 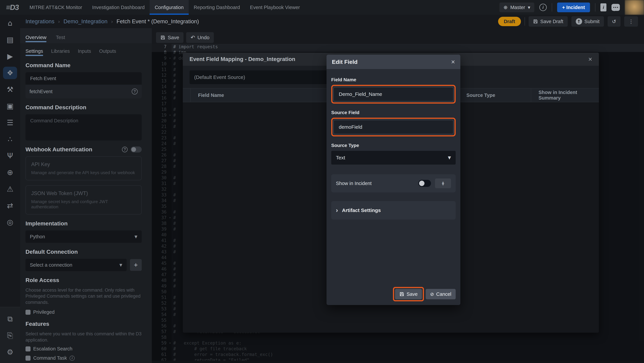 What do you see at coordinates (10, 319) in the screenshot?
I see `sidebar-item-windows: ⧉` at bounding box center [10, 319].